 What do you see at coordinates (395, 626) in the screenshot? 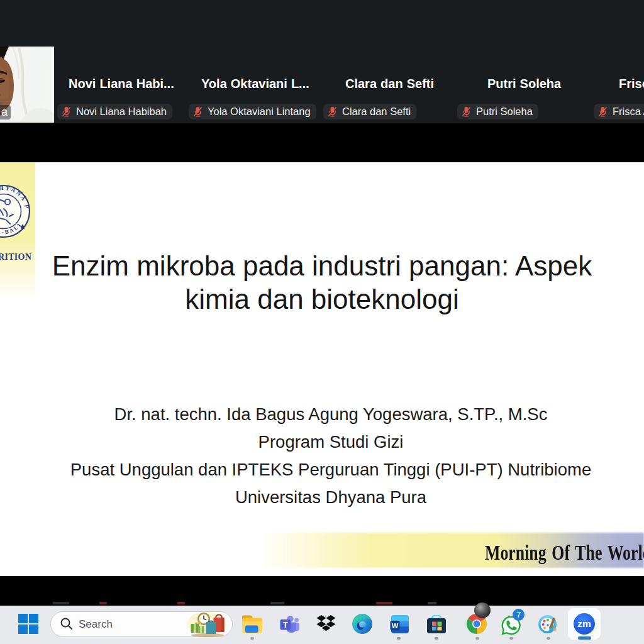
I see `svg-text: W` at bounding box center [395, 626].